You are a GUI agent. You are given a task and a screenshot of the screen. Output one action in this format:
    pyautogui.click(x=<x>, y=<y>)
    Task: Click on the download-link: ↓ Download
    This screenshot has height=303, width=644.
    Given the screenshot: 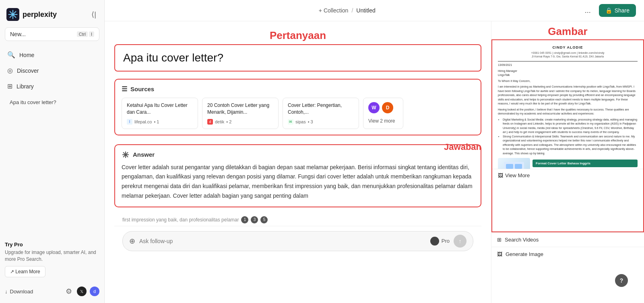 What is the action you would take?
    pyautogui.click(x=19, y=292)
    